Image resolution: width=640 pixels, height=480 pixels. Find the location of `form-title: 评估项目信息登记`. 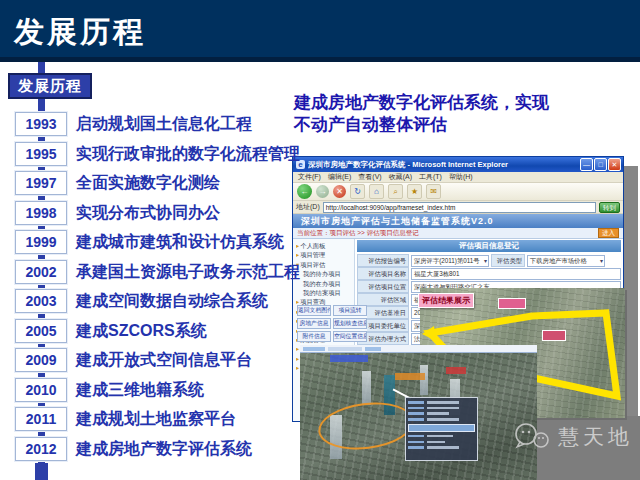

form-title: 评估项目信息登记 is located at coordinates (489, 246).